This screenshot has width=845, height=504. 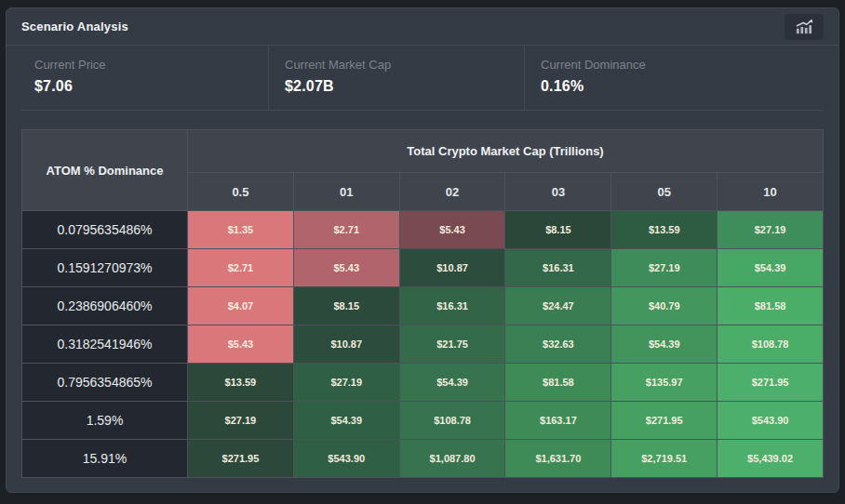 What do you see at coordinates (105, 459) in the screenshot?
I see `dominance-row-label: 15.91%` at bounding box center [105, 459].